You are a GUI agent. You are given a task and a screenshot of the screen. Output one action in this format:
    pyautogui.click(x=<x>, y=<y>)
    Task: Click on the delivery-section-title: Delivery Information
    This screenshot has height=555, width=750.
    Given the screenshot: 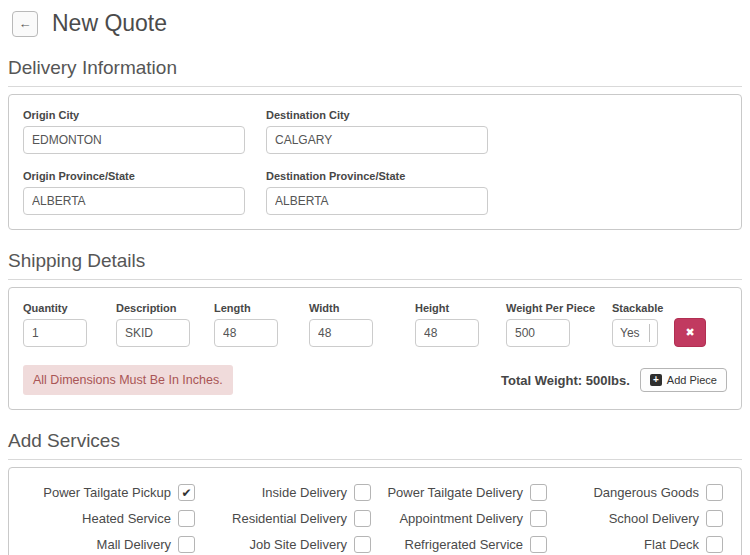 What is the action you would take?
    pyautogui.click(x=375, y=68)
    